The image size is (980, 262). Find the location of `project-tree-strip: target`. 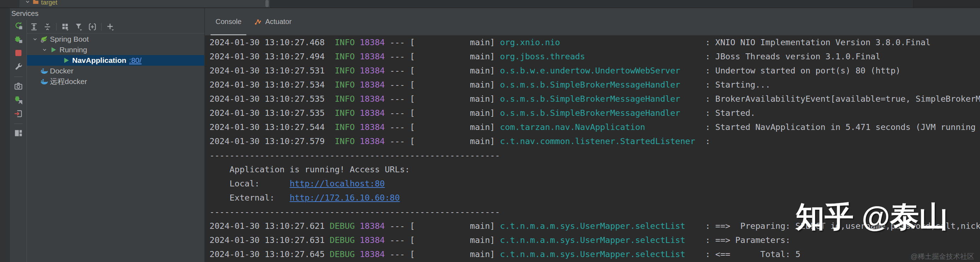

project-tree-strip: target is located at coordinates (490, 4).